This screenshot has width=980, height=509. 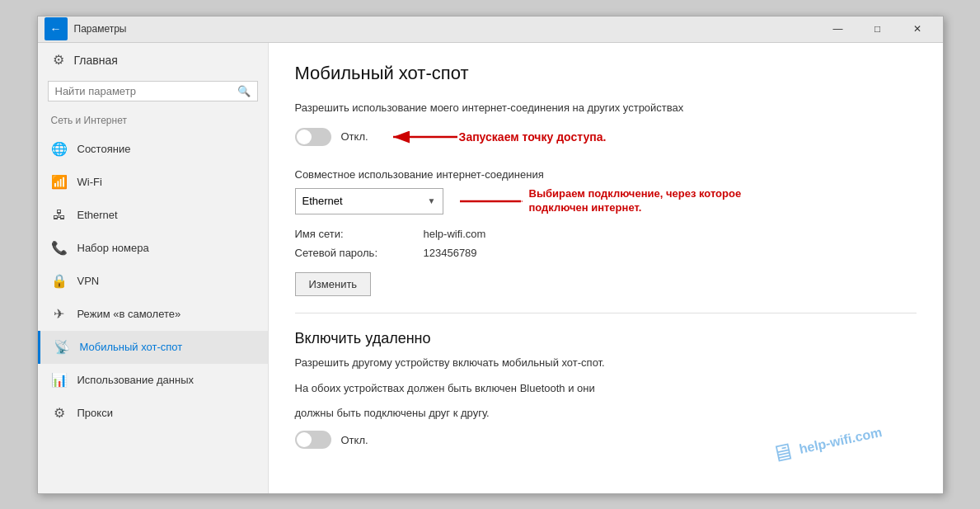 I want to click on sidebar-item-status: 🌐 Состояние, so click(x=153, y=149).